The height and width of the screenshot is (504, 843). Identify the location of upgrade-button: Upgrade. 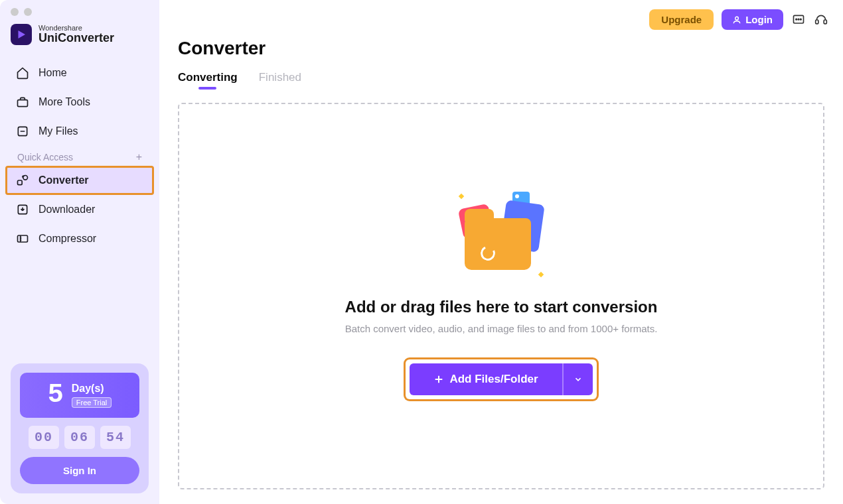
(681, 20).